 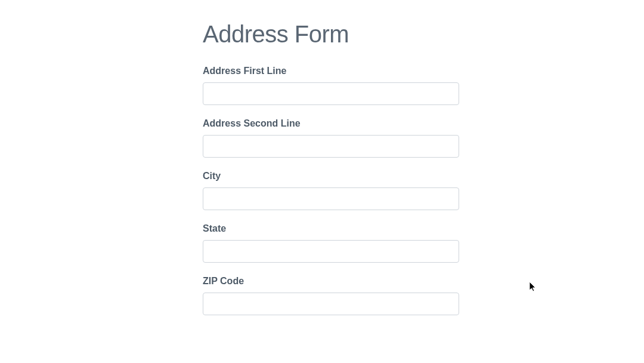 What do you see at coordinates (331, 243) in the screenshot?
I see `form-group-state: State` at bounding box center [331, 243].